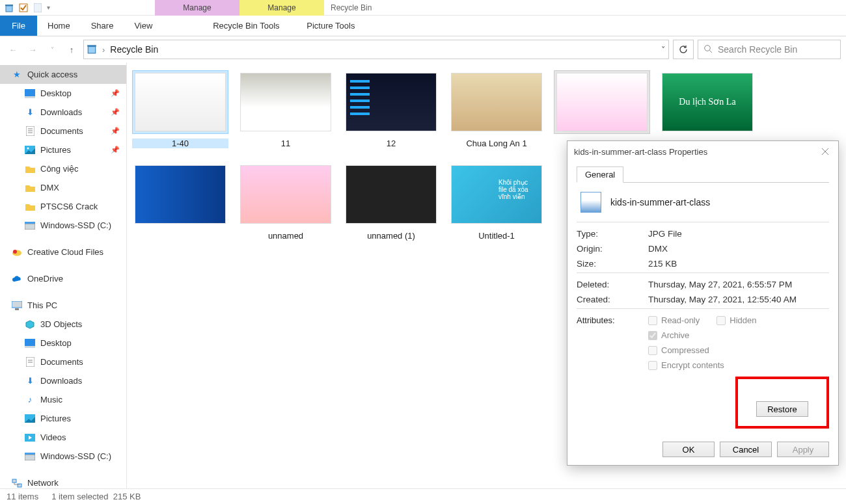 The height and width of the screenshot is (504, 846). Describe the element at coordinates (683, 49) in the screenshot. I see `refresh-button` at that location.